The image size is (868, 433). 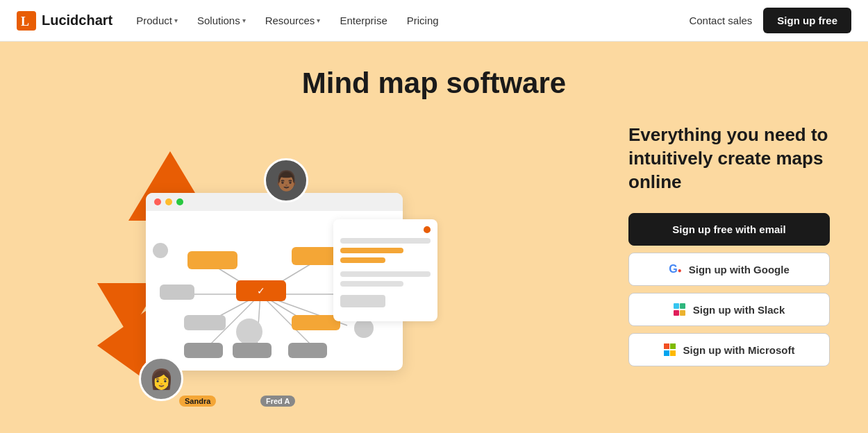 I want to click on contact-sales-link: Contact sales, so click(x=721, y=21).